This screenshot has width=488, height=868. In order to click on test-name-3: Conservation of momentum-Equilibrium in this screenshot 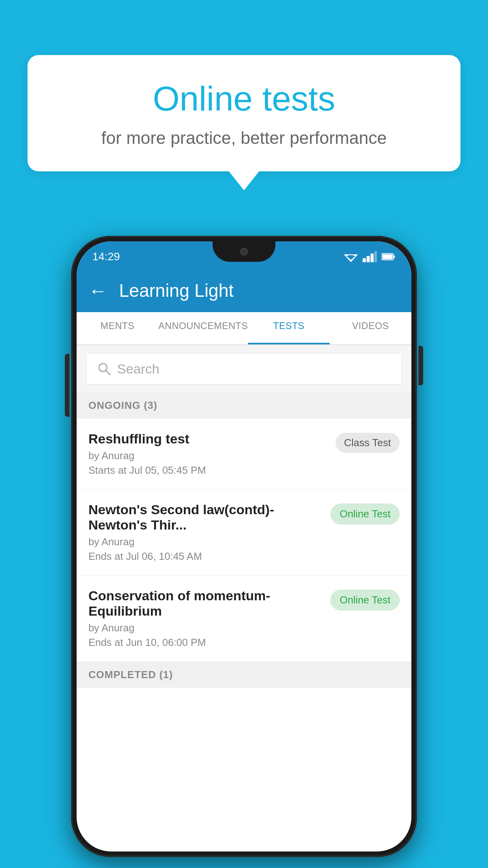, I will do `click(205, 603)`.